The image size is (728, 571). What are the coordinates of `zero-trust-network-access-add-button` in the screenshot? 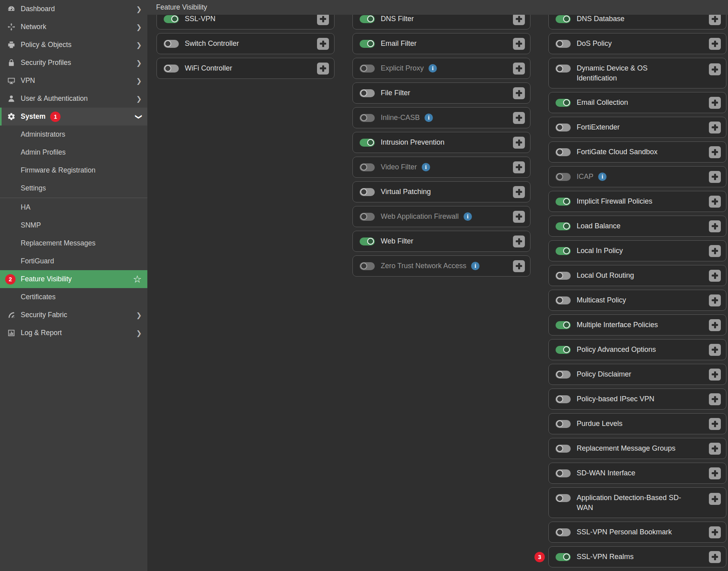 It's located at (519, 266).